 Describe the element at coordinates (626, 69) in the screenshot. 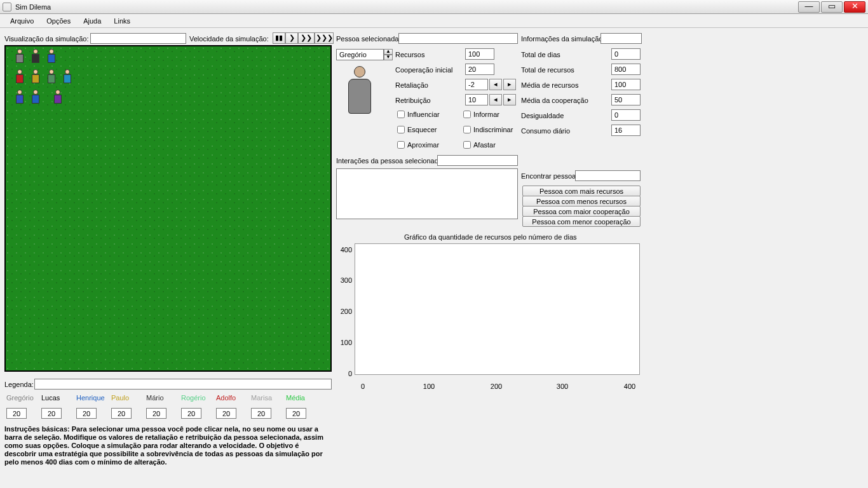

I see `val-totrec: 800` at that location.